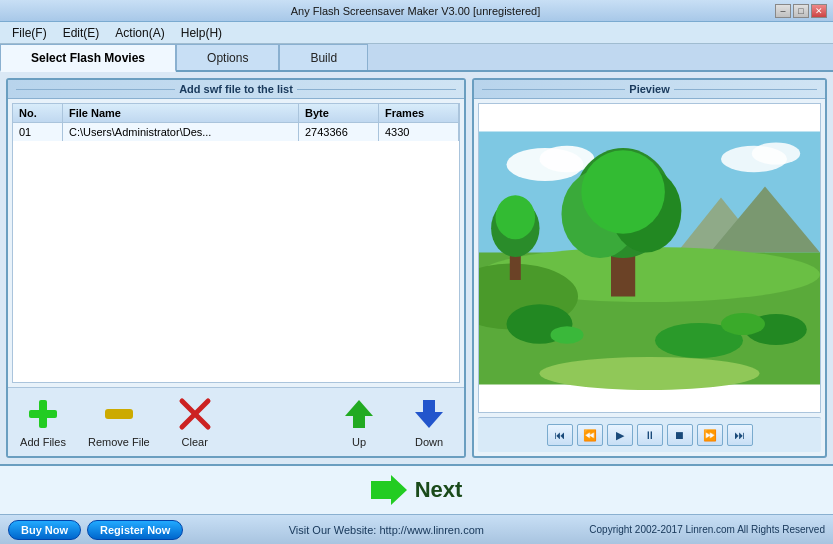 The width and height of the screenshot is (833, 544). What do you see at coordinates (417, 490) in the screenshot?
I see `next-button: Next` at bounding box center [417, 490].